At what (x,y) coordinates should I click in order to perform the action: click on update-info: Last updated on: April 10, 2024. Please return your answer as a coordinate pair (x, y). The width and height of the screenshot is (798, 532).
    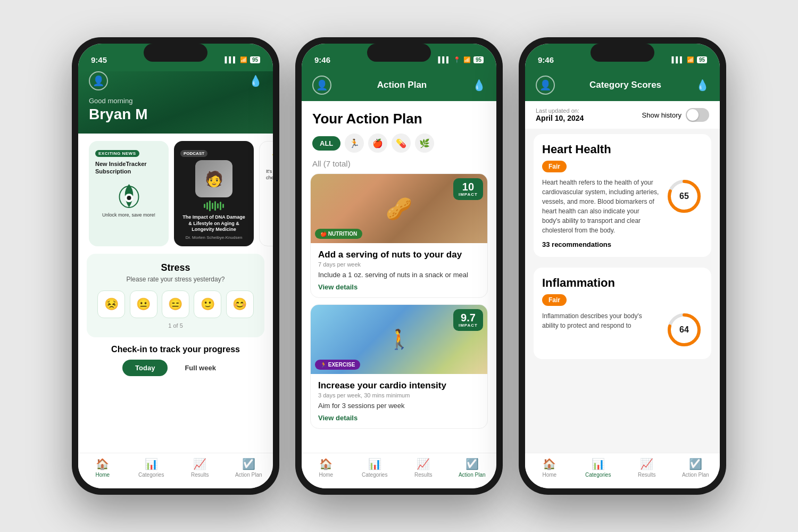
    Looking at the image, I should click on (560, 115).